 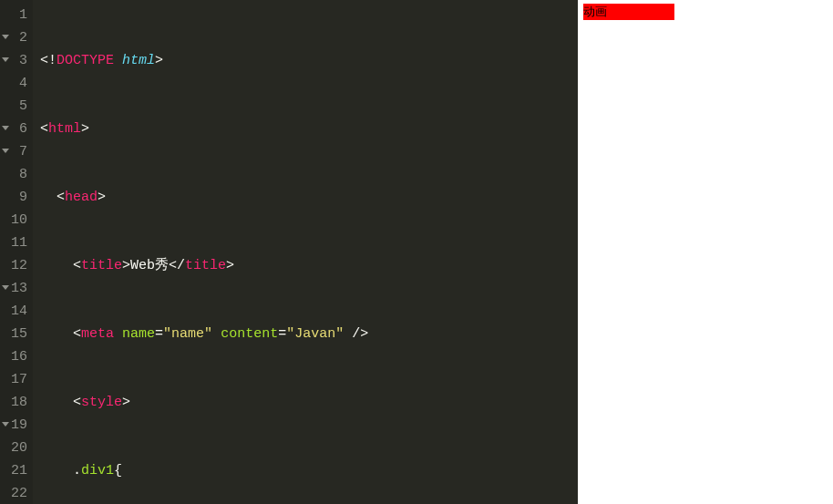 What do you see at coordinates (15, 242) in the screenshot?
I see `line-number: 11` at bounding box center [15, 242].